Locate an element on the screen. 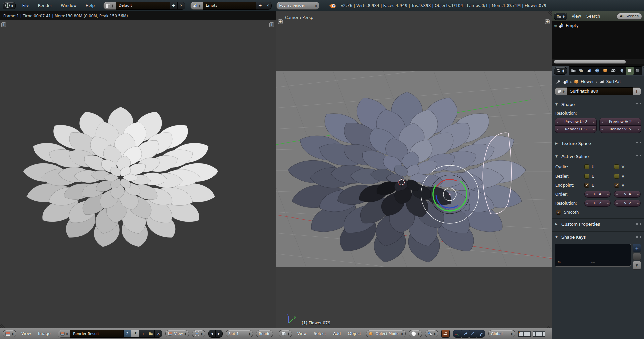 The height and width of the screenshot is (339, 644). open-image-button is located at coordinates (151, 334).